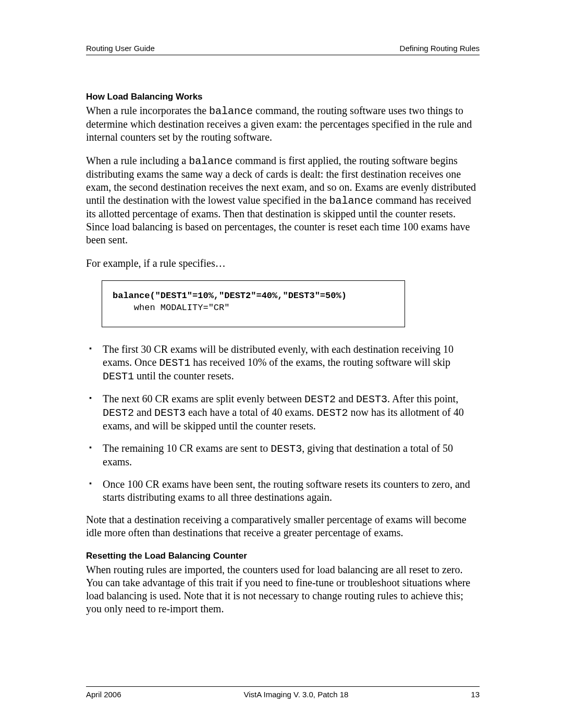 The height and width of the screenshot is (728, 563). I want to click on paragraph: Note that a destination receiving a comp…, so click(283, 526).